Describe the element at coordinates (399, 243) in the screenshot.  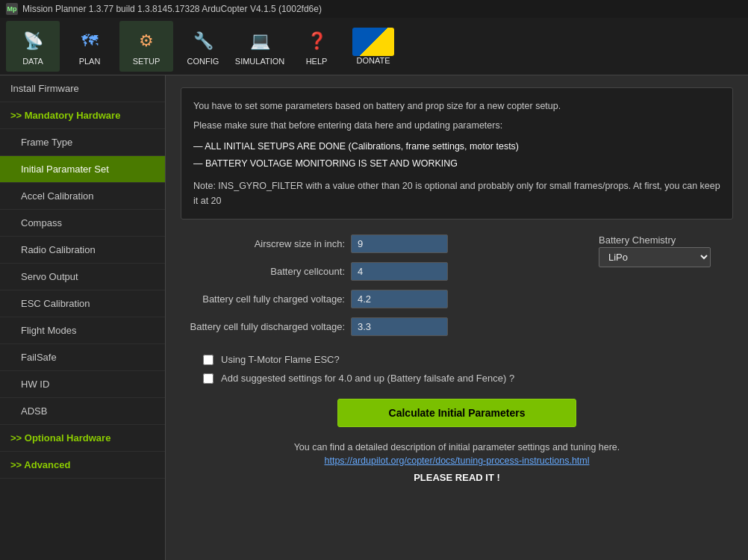
I see `airscrew-input` at that location.